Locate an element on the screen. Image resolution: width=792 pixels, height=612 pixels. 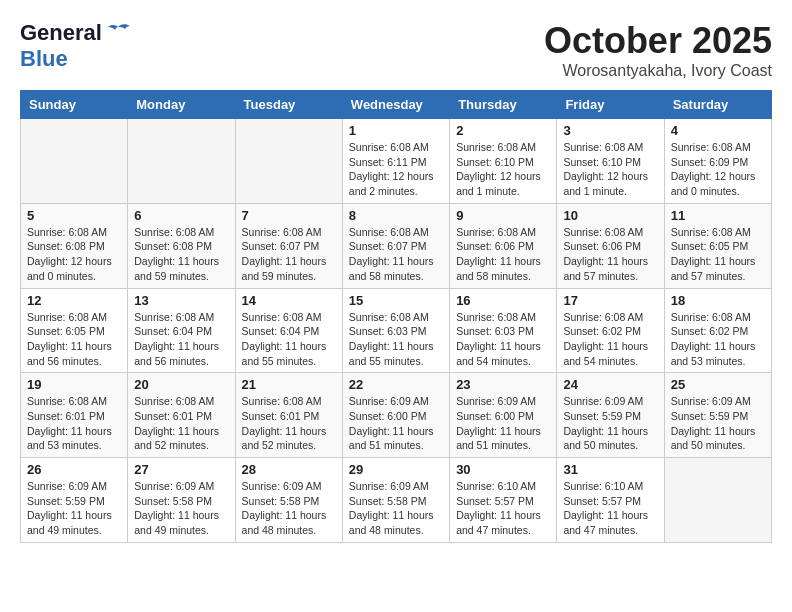
day-number: 16 is located at coordinates (503, 300).